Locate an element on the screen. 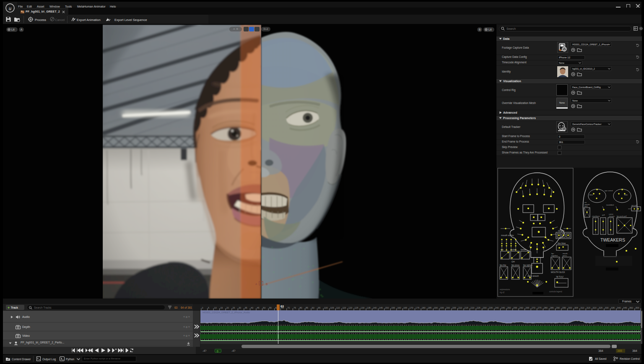  svg-text: 40 is located at coordinates (252, 308).